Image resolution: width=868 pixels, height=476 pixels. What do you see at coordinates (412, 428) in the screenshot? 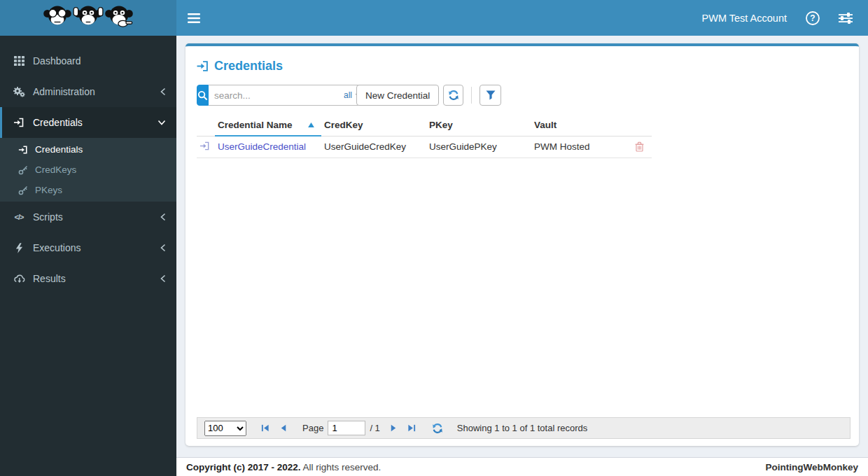
I see `last-page-button` at bounding box center [412, 428].